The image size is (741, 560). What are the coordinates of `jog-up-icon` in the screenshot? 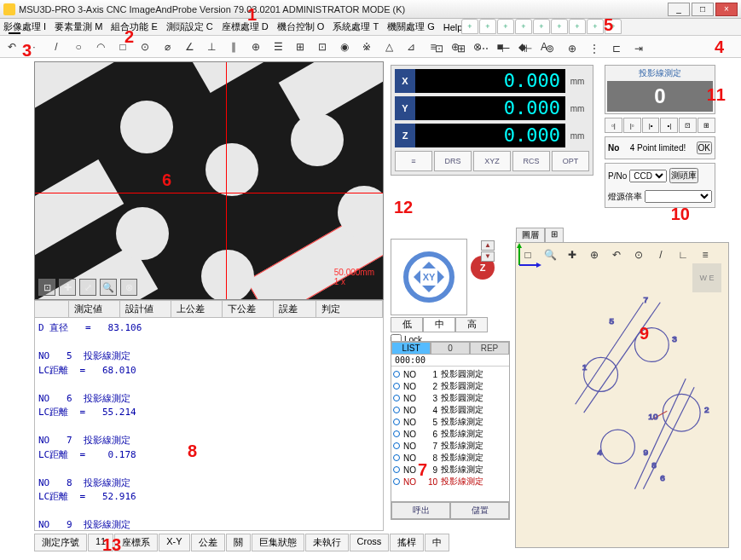 It's located at (429, 262).